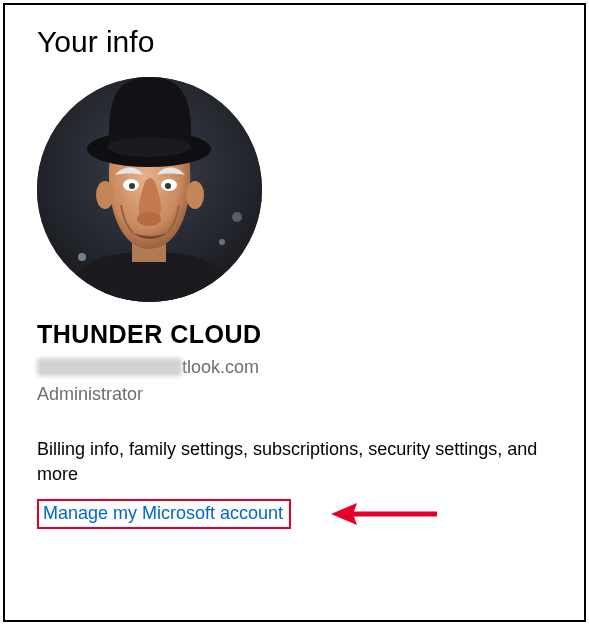 The width and height of the screenshot is (589, 625). Describe the element at coordinates (310, 462) in the screenshot. I see `section-description: Billing info, family settings, subscript…` at that location.